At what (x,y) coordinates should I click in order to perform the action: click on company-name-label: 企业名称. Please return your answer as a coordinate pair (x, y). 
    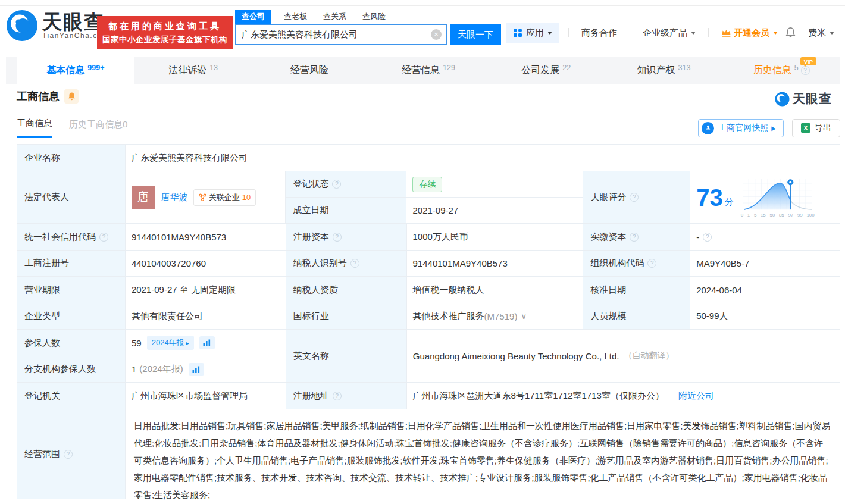
    Looking at the image, I should click on (71, 158).